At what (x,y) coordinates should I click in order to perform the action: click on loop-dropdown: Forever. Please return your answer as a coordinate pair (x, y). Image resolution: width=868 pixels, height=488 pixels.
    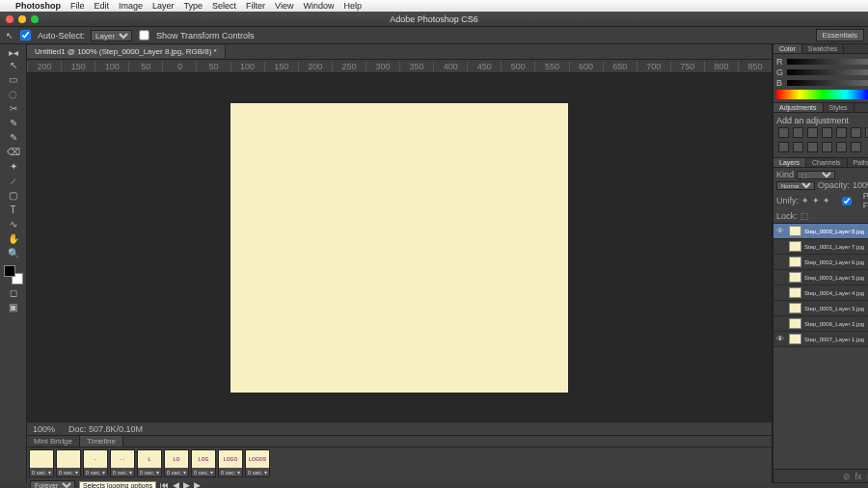
    Looking at the image, I should click on (52, 484).